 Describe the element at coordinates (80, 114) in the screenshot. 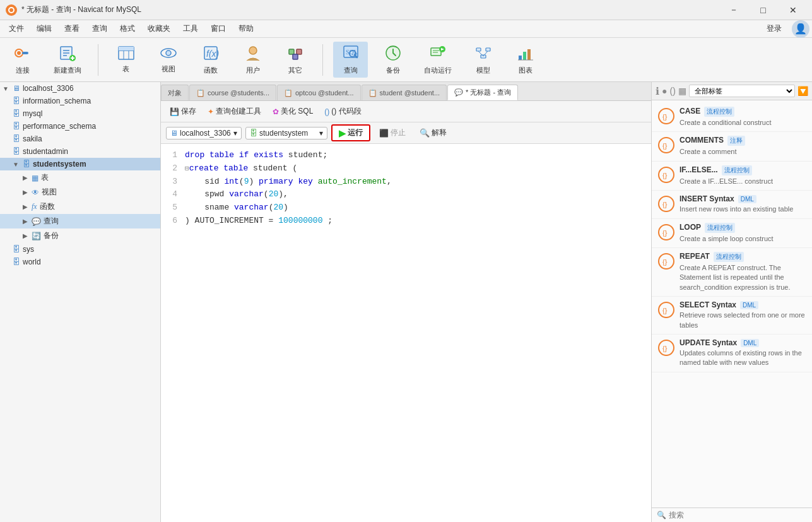

I see `sidebar-item-mysql: 🗄 mysql` at that location.